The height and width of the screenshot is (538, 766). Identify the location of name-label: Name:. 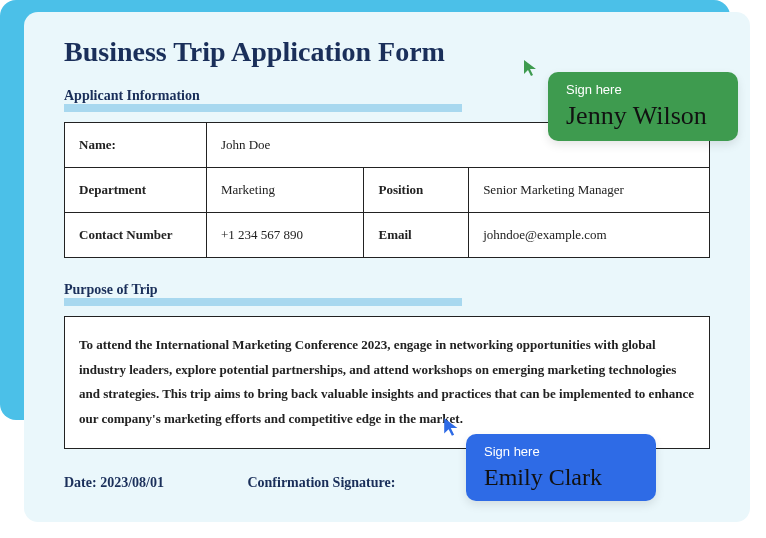
(136, 146).